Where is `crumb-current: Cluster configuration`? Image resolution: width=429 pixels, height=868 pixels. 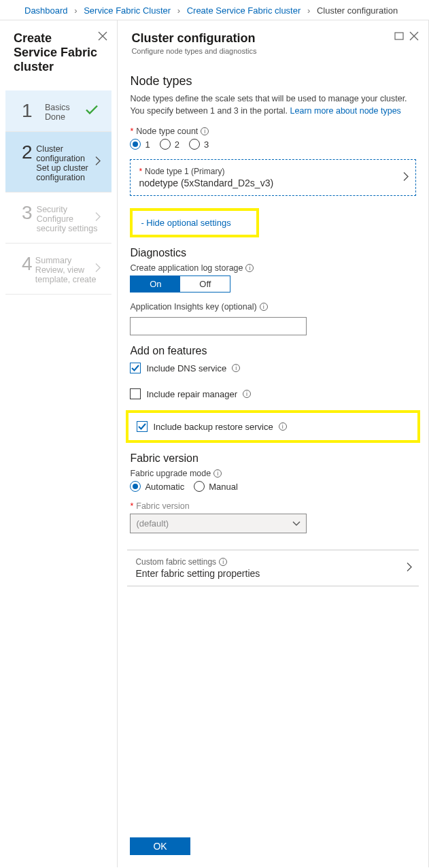 crumb-current: Cluster configuration is located at coordinates (358, 11).